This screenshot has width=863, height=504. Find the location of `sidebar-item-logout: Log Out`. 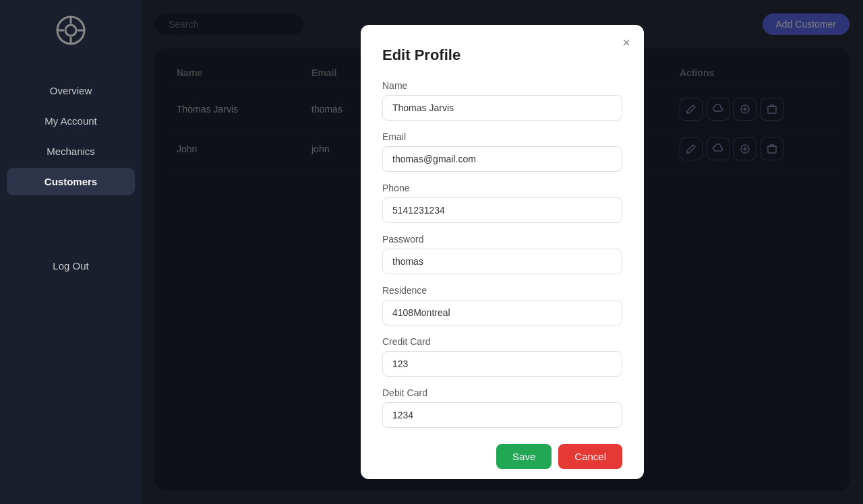

sidebar-item-logout: Log Out is located at coordinates (71, 265).